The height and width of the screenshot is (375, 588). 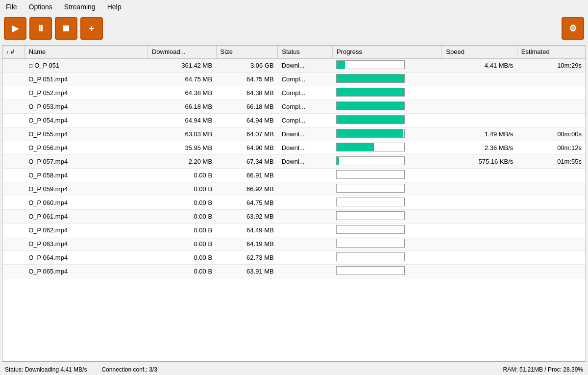 What do you see at coordinates (294, 93) in the screenshot?
I see `table-row: O_P 052.mp4 64.38 MB 64.38 MB Compl...` at bounding box center [294, 93].